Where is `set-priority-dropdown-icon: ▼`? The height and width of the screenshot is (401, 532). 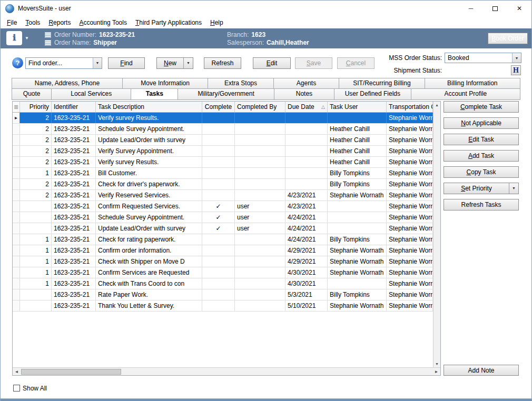 set-priority-dropdown-icon: ▼ is located at coordinates (514, 188).